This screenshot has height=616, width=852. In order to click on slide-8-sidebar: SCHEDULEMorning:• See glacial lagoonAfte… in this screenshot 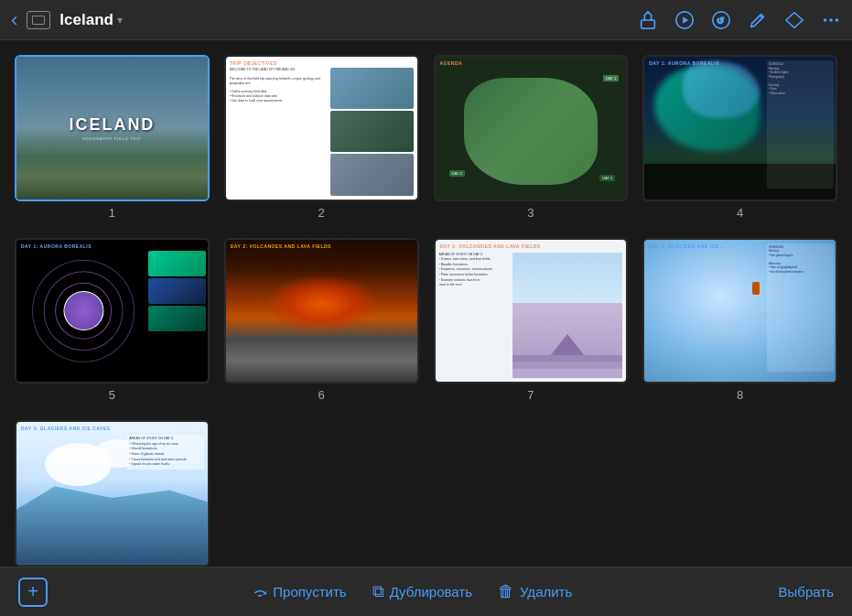, I will do `click(800, 308)`.